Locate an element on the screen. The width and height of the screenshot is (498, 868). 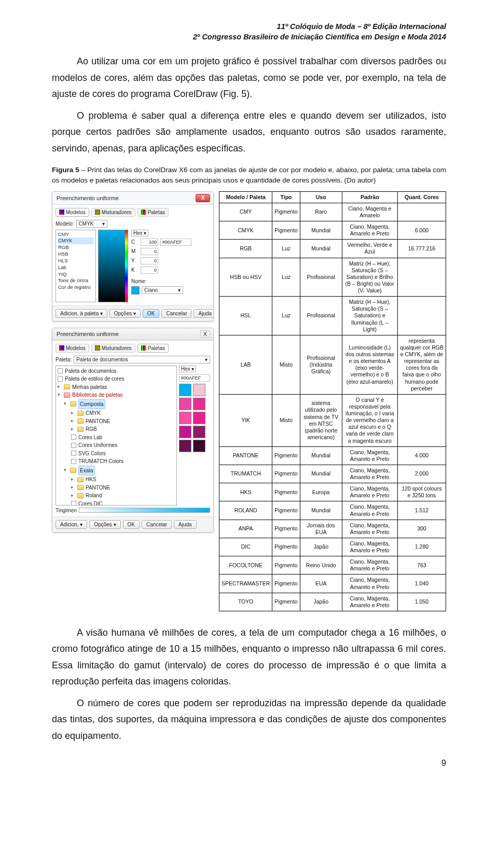
palette-select: Paleta de documentos ▾ is located at coordinates (142, 360).